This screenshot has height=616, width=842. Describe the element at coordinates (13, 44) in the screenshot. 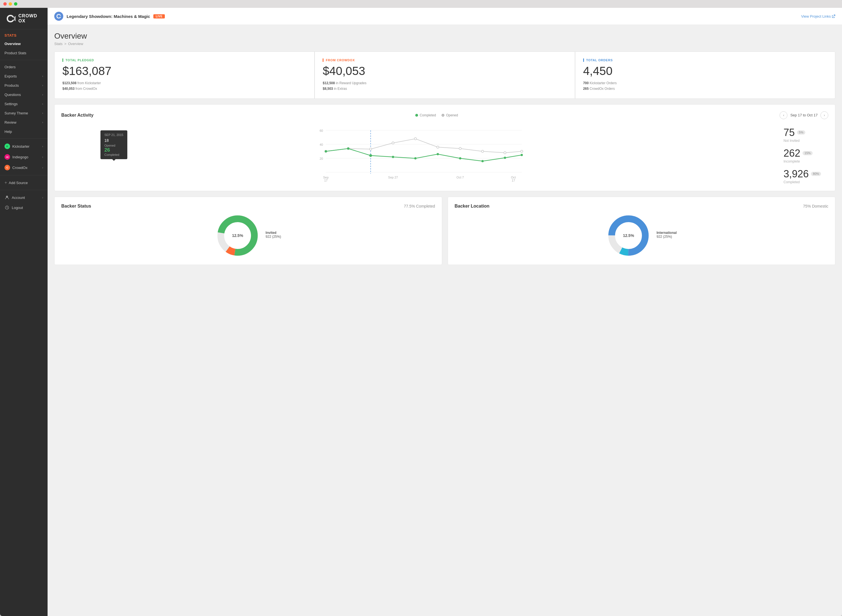

I see `sidebar-overview-label: Overview` at that location.